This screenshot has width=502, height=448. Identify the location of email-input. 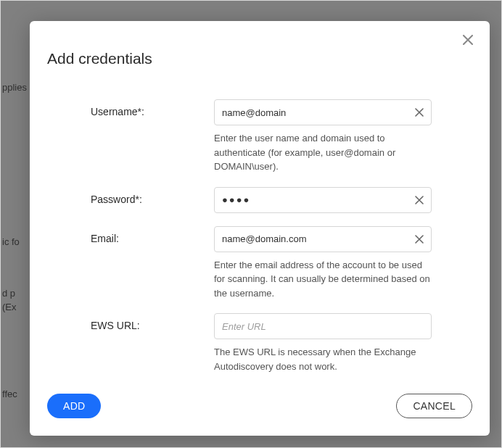
(312, 239).